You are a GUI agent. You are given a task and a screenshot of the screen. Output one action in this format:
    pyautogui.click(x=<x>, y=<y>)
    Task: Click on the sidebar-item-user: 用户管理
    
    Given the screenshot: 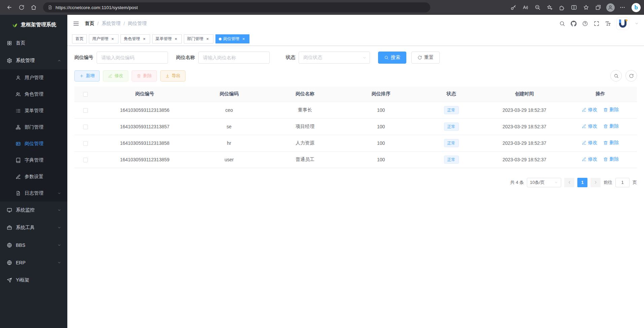 What is the action you would take?
    pyautogui.click(x=34, y=77)
    